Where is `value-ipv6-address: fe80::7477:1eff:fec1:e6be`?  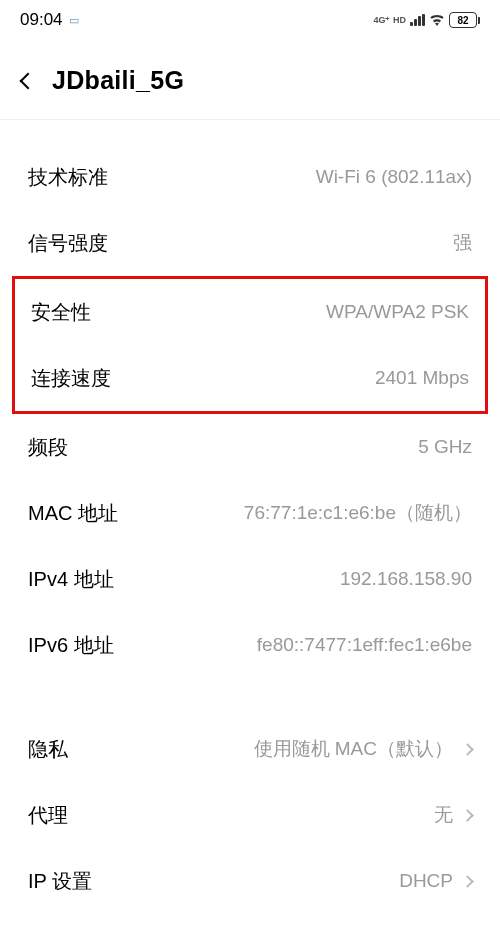
value-ipv6-address: fe80::7477:1eff:fec1:e6be is located at coordinates (364, 645).